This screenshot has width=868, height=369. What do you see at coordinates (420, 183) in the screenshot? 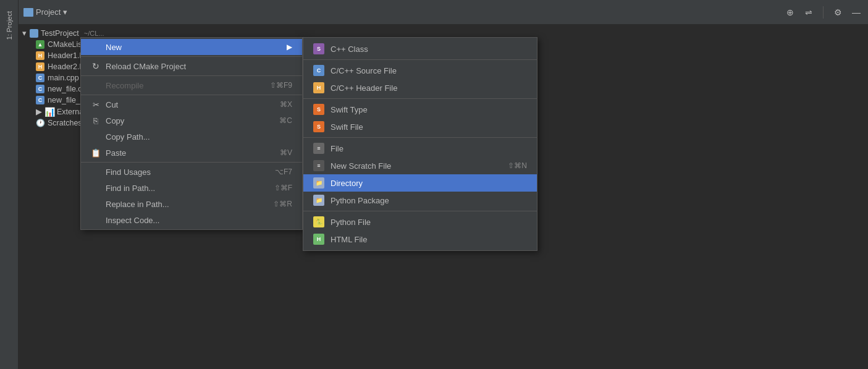
I see `submenu-item-directory: 📁 Directory` at bounding box center [420, 183].